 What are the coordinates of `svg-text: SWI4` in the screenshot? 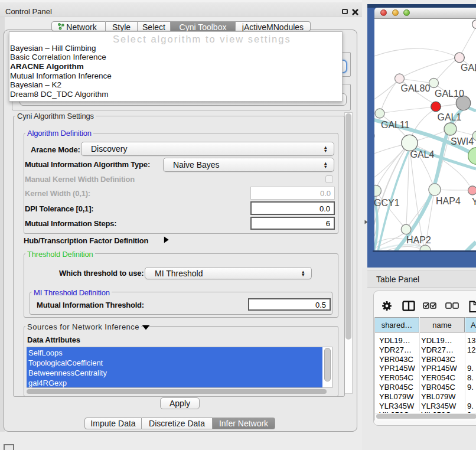 It's located at (462, 142).